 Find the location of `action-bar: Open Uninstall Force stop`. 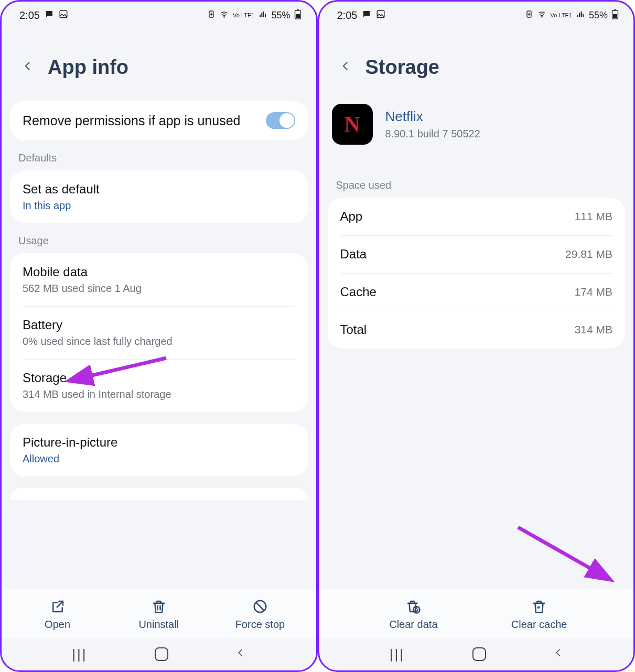

action-bar: Open Uninstall Force stop is located at coordinates (159, 613).